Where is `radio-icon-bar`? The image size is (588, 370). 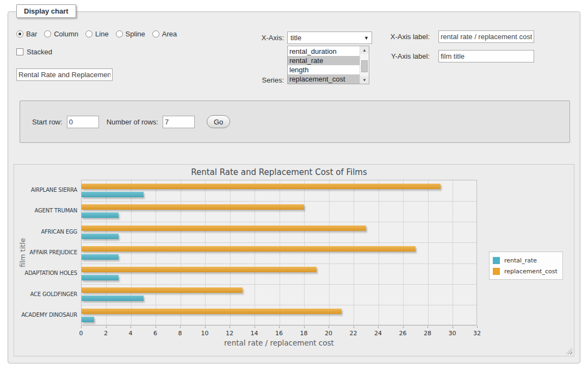
radio-icon-bar is located at coordinates (20, 34).